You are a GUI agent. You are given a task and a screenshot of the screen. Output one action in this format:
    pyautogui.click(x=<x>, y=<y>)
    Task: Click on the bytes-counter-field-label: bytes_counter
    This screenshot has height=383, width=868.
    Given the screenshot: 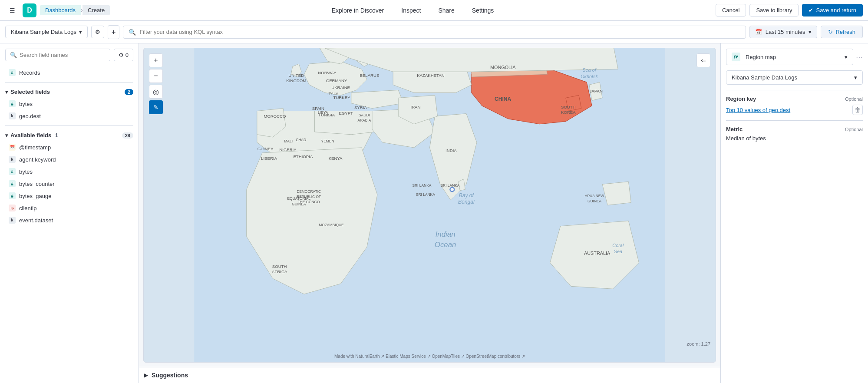 What is the action you would take?
    pyautogui.click(x=37, y=184)
    